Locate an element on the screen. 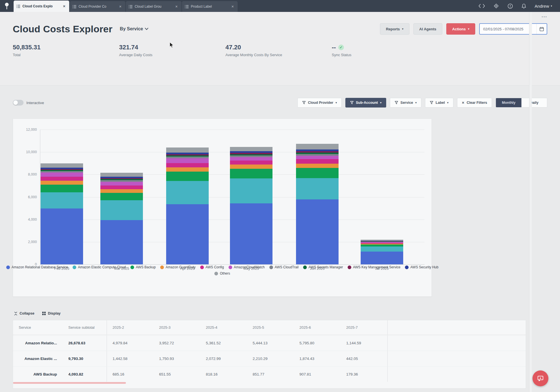  bell-icon is located at coordinates (524, 6).